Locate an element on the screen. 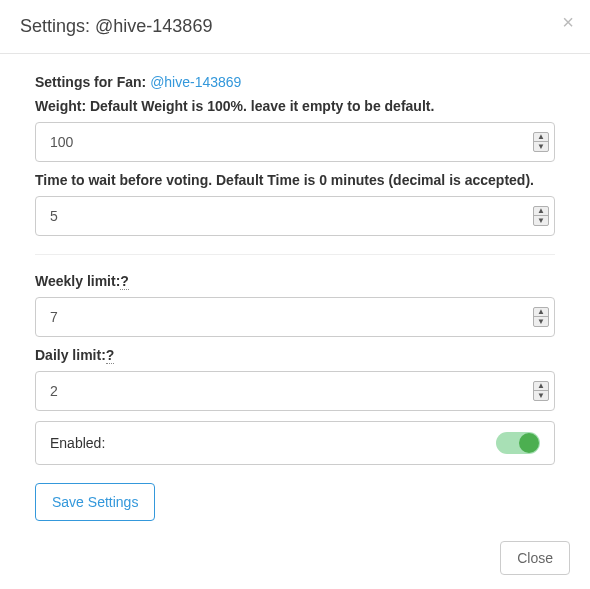 Image resolution: width=590 pixels, height=589 pixels. daily-label-text: Daily limit: is located at coordinates (70, 355).